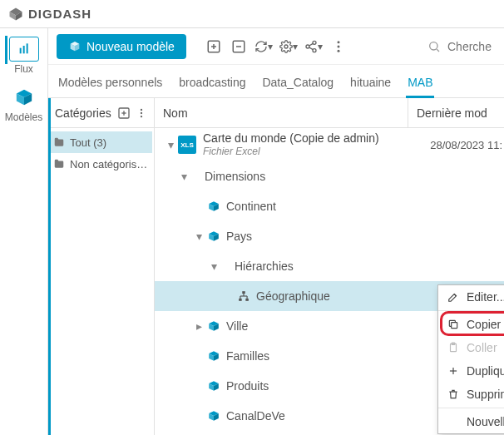 This screenshot has width=504, height=435. Describe the element at coordinates (24, 49) in the screenshot. I see `bar-chart-icon` at that location.